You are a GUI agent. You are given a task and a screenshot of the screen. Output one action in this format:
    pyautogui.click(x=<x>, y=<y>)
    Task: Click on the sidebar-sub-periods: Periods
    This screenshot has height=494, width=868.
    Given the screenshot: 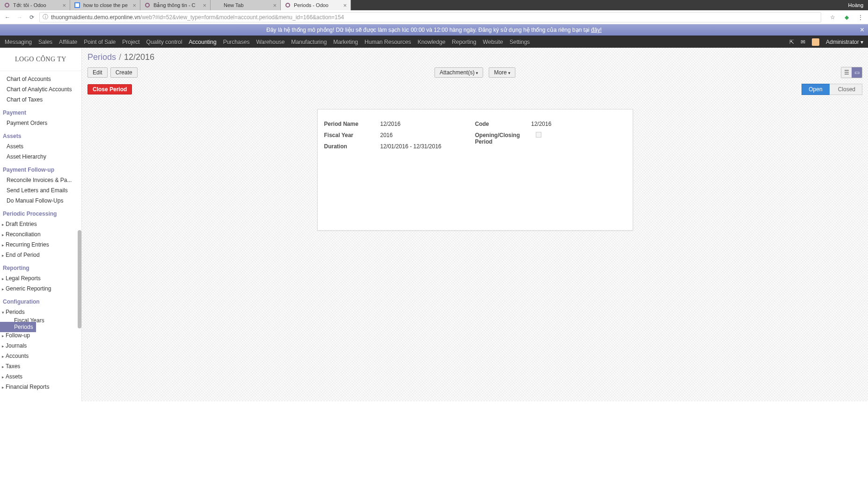 What is the action you would take?
    pyautogui.click(x=18, y=327)
    